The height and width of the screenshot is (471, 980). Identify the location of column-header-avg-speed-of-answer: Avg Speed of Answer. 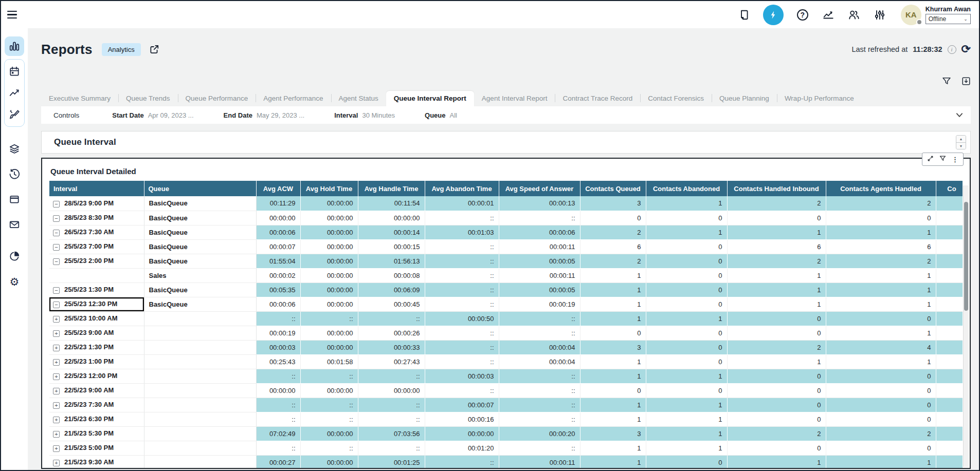
(539, 189).